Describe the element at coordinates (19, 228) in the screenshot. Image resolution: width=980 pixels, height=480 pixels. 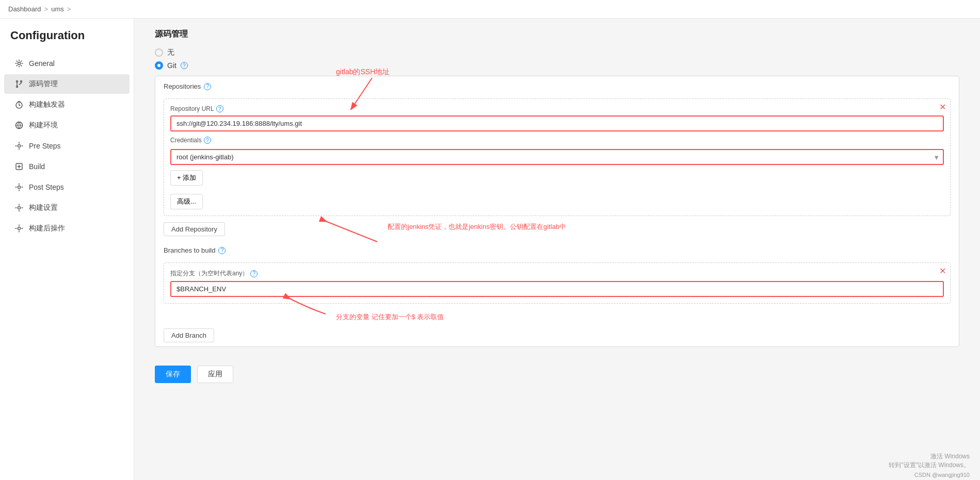
I see `postbuild-icon` at that location.